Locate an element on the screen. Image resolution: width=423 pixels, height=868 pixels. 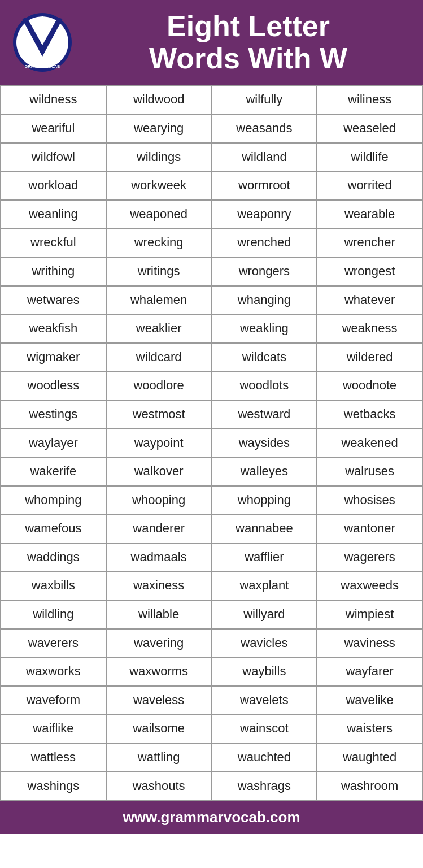
word-cell: weakling is located at coordinates (265, 329).